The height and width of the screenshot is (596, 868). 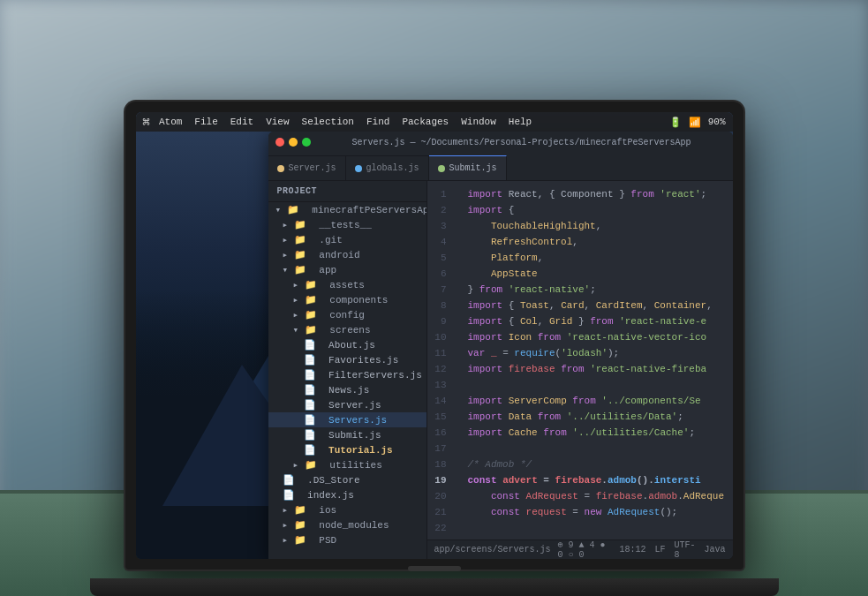 I want to click on menubar-help: Help, so click(x=520, y=122).